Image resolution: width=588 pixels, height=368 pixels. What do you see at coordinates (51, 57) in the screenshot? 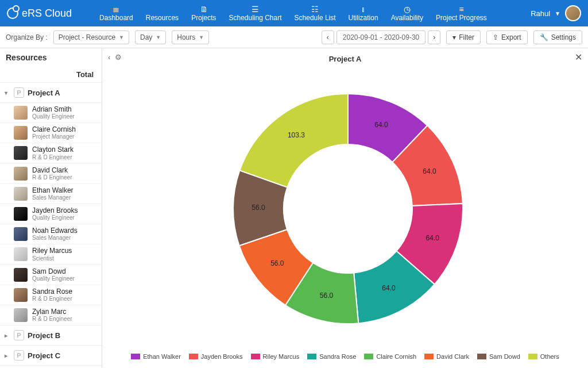
I see `sidebar-title: Resources` at bounding box center [51, 57].